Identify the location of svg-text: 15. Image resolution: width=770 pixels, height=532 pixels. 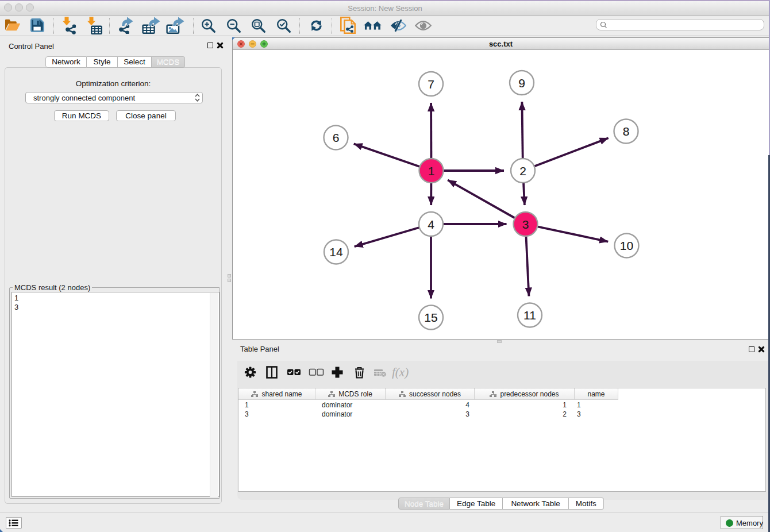
(431, 317).